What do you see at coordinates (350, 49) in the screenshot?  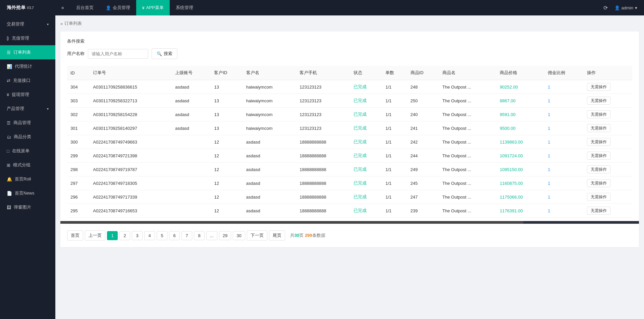 I see `search-area: 条件搜索 用户名称 🔍 搜索` at bounding box center [350, 49].